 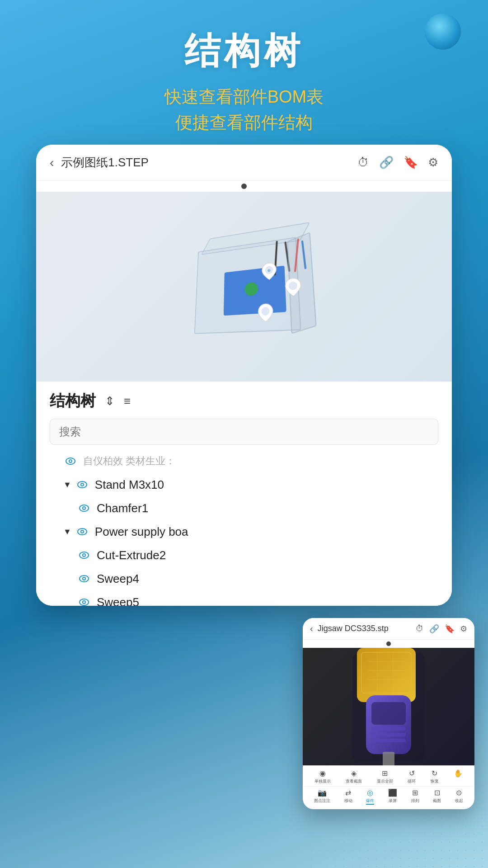 I want to click on record-label: 录屏, so click(x=393, y=801).